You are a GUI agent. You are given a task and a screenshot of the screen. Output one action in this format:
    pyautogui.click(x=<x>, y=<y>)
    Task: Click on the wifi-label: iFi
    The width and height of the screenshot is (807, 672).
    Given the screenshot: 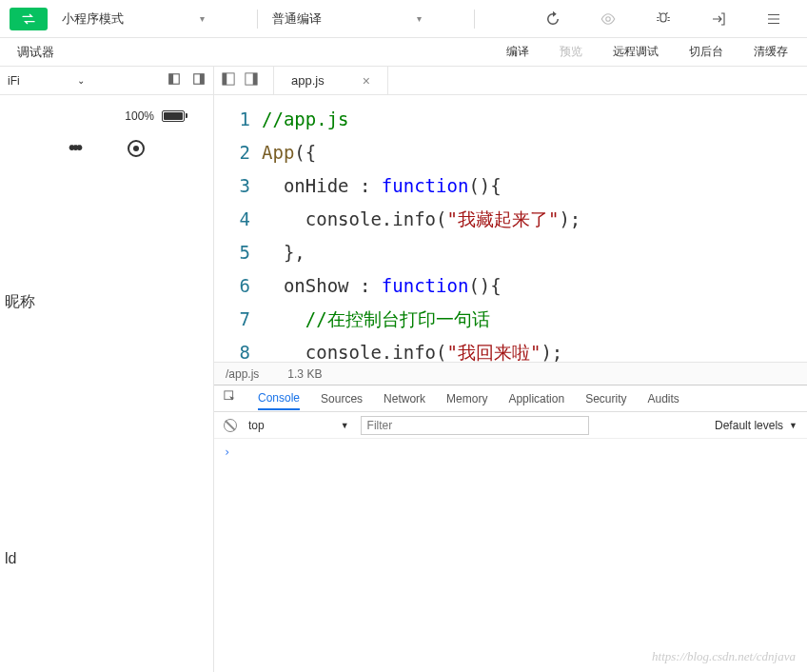 What is the action you would take?
    pyautogui.click(x=13, y=81)
    